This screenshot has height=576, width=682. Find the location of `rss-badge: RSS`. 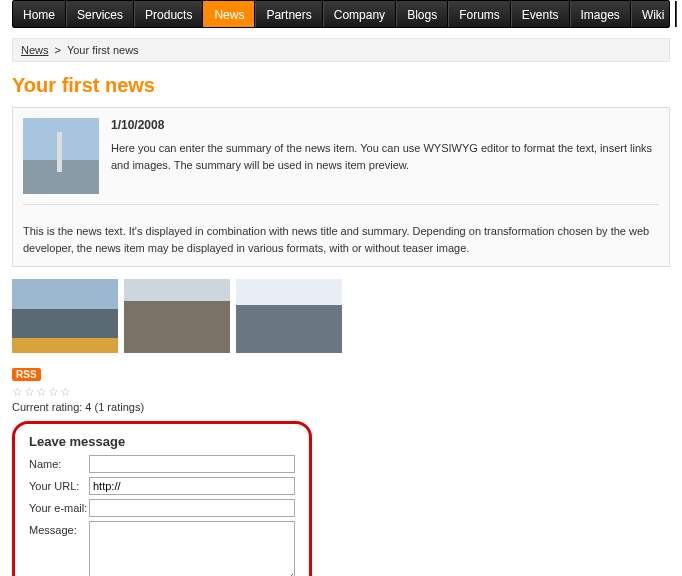

rss-badge: RSS is located at coordinates (26, 374).